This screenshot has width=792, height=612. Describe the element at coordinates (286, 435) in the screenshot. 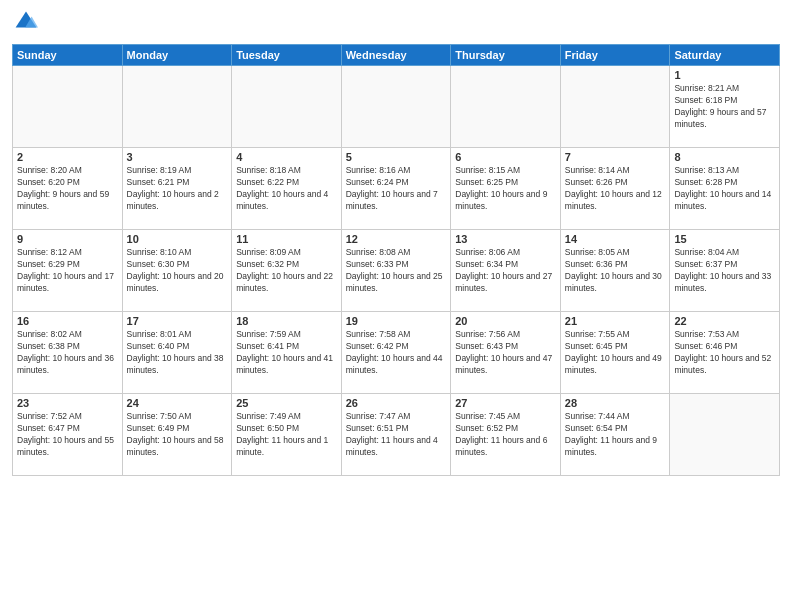

I see `day-info: Sunrise: 7:49 AM Sunset: 6:50 PM Dayligh…` at that location.